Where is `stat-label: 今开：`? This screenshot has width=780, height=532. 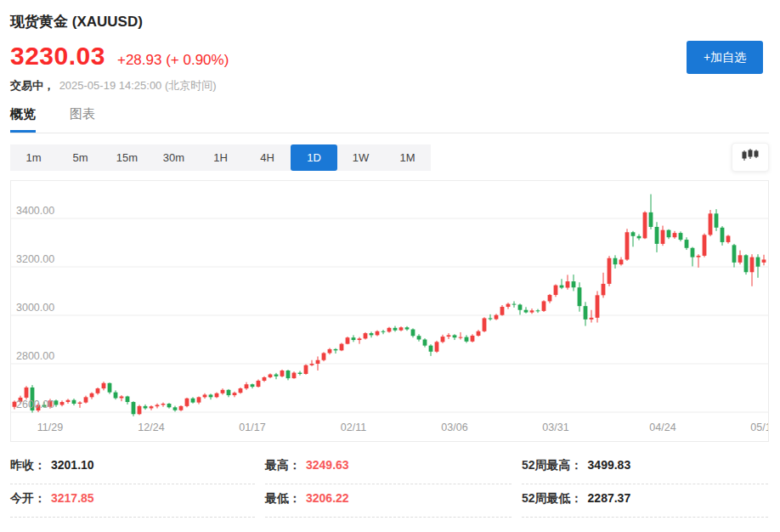 stat-label: 今开： is located at coordinates (28, 498).